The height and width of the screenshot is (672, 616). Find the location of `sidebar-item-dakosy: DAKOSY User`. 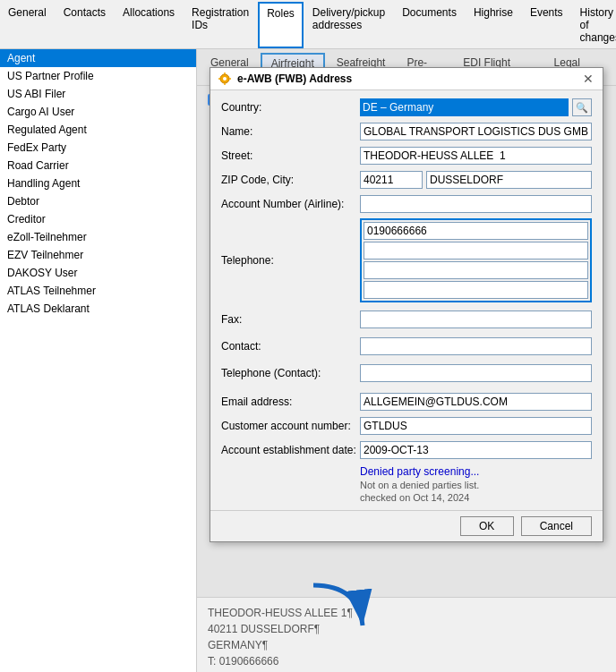

sidebar-item-dakosy: DAKOSY User is located at coordinates (98, 273).